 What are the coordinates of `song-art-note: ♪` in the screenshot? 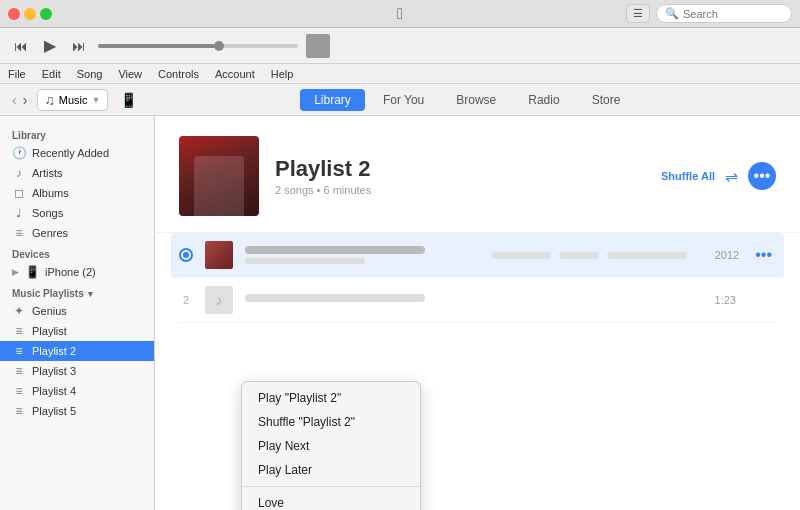 It's located at (219, 300).